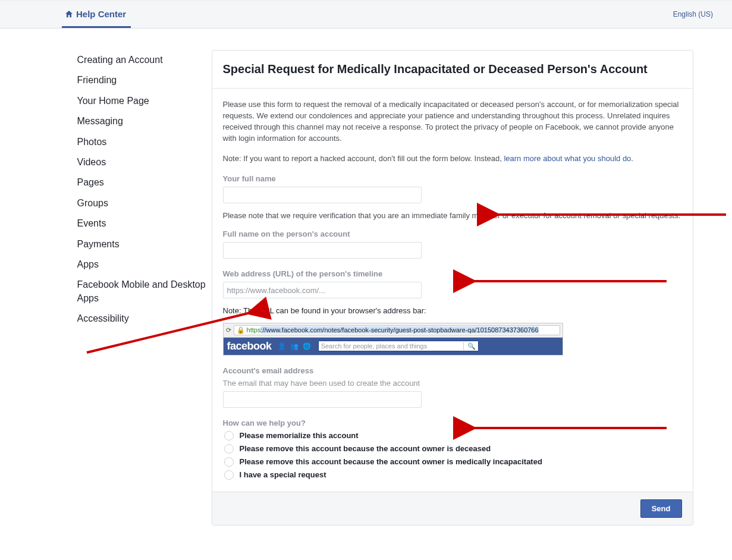 Image resolution: width=732 pixels, height=560 pixels. What do you see at coordinates (144, 121) in the screenshot?
I see `sidebar-item-messaging: Messaging` at bounding box center [144, 121].